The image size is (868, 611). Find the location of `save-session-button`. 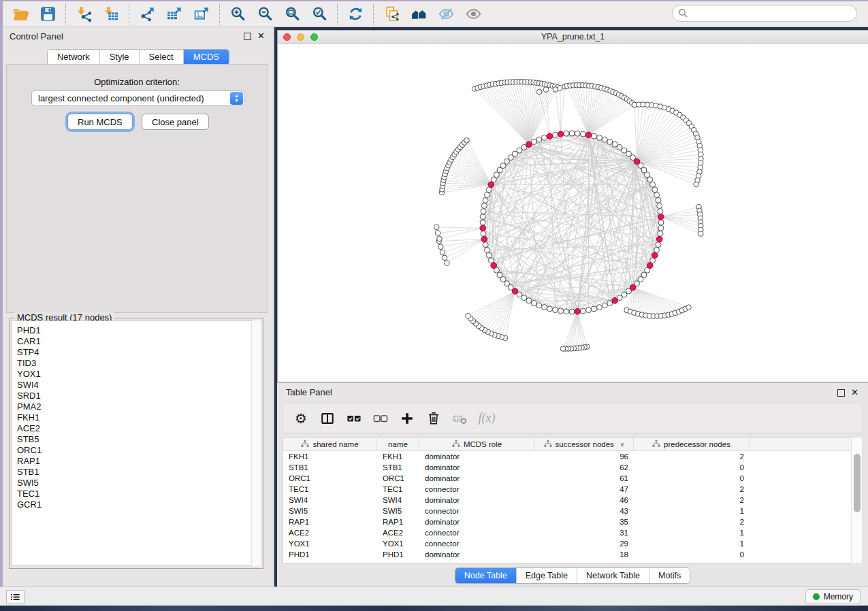

save-session-button is located at coordinates (48, 14).